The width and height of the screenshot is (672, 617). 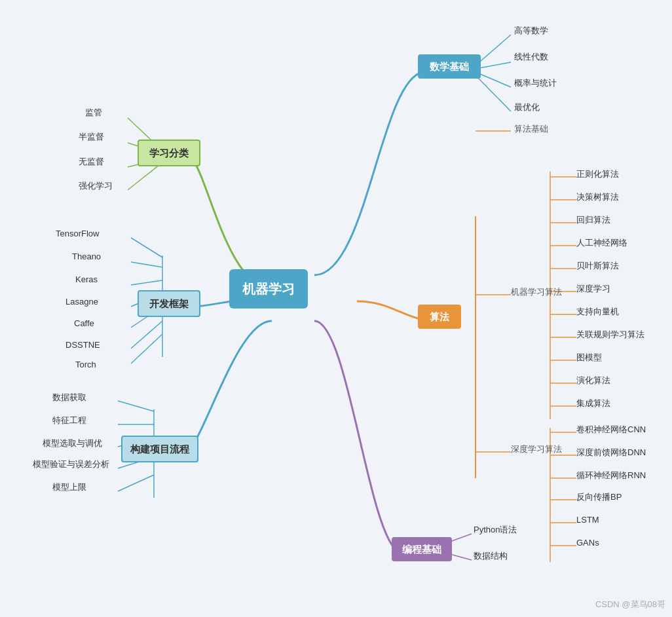 What do you see at coordinates (491, 556) in the screenshot?
I see `prog-leaf-2: 数据结构` at bounding box center [491, 556].